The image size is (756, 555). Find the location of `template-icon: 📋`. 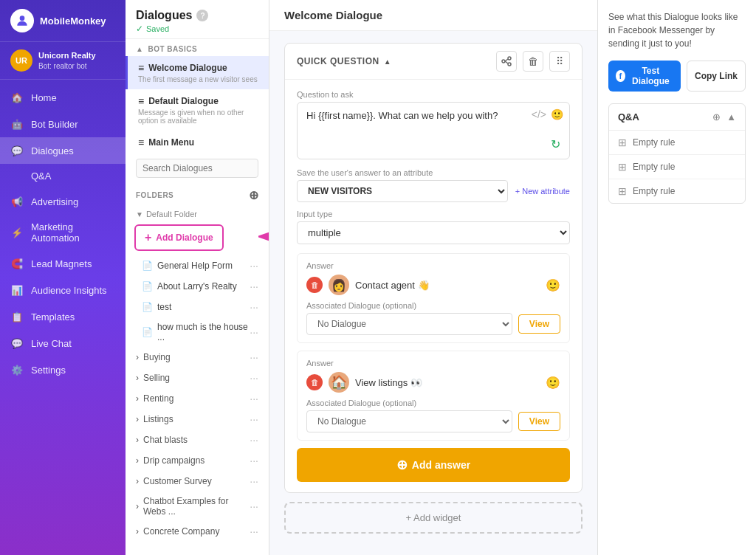

template-icon: 📋 is located at coordinates (17, 317).